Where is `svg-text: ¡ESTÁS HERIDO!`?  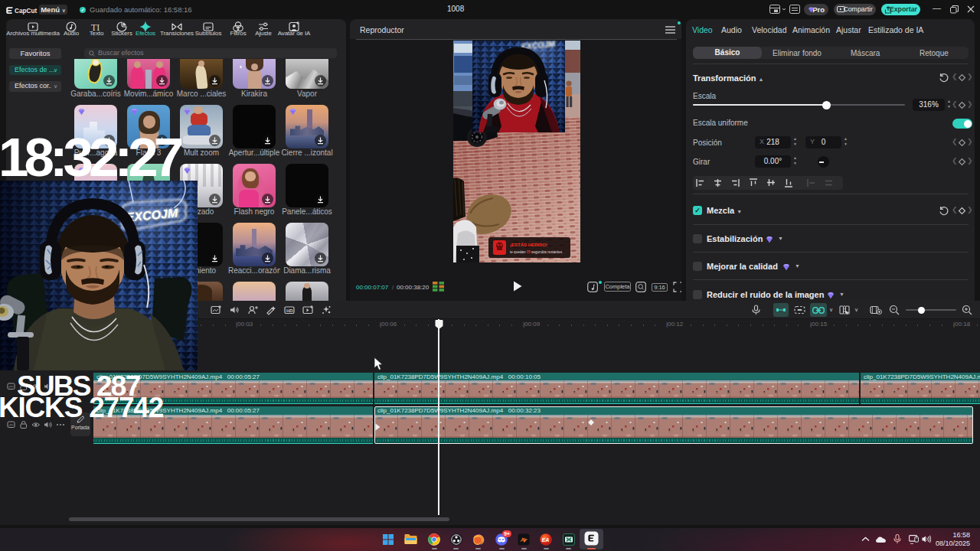
svg-text: ¡ESTÁS HERIDO! is located at coordinates (528, 245).